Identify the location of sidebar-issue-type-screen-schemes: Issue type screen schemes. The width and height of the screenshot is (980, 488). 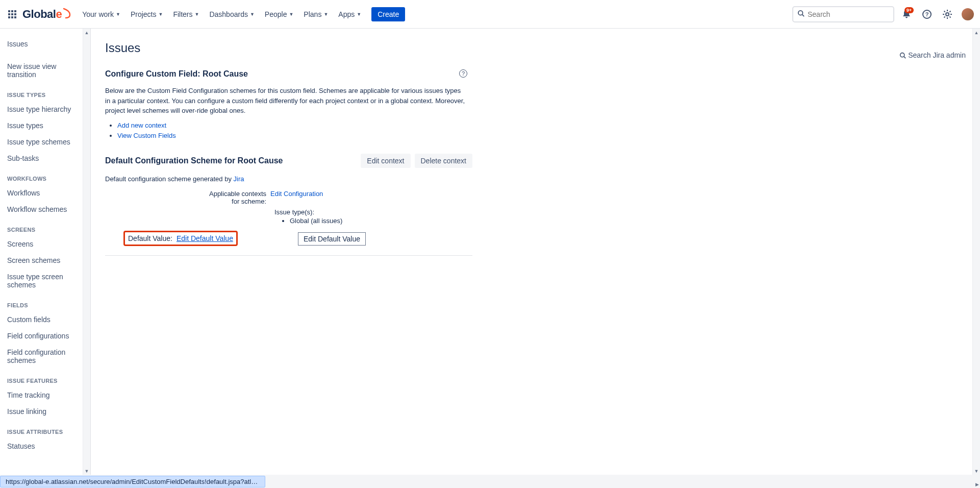
(45, 281).